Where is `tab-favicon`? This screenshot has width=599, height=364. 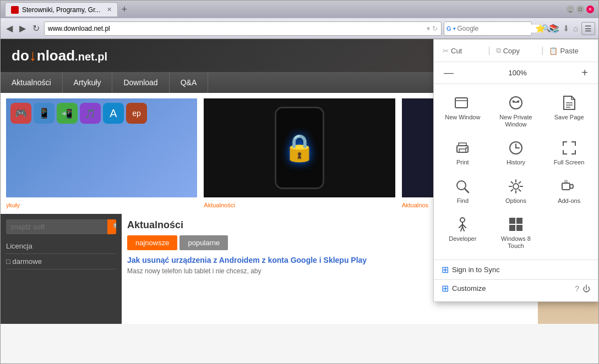 tab-favicon is located at coordinates (15, 10).